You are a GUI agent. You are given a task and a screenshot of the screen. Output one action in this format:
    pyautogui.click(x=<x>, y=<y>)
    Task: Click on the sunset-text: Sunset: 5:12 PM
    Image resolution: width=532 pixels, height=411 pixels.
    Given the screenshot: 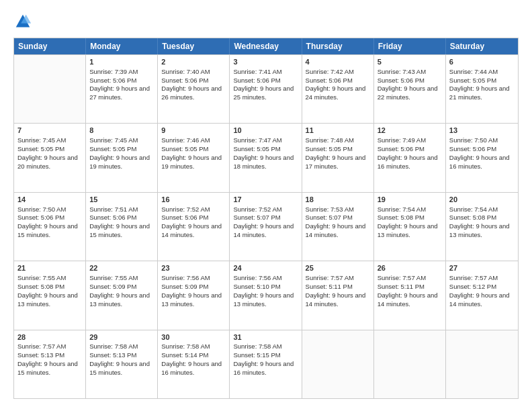 What is the action you would take?
    pyautogui.click(x=473, y=286)
    